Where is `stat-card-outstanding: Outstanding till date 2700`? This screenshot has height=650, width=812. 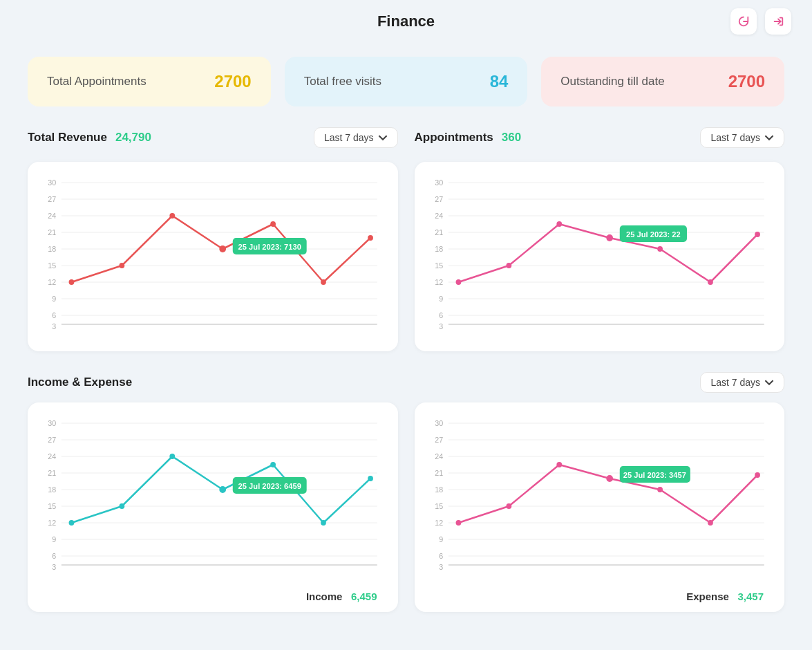 stat-card-outstanding: Outstanding till date 2700 is located at coordinates (663, 82).